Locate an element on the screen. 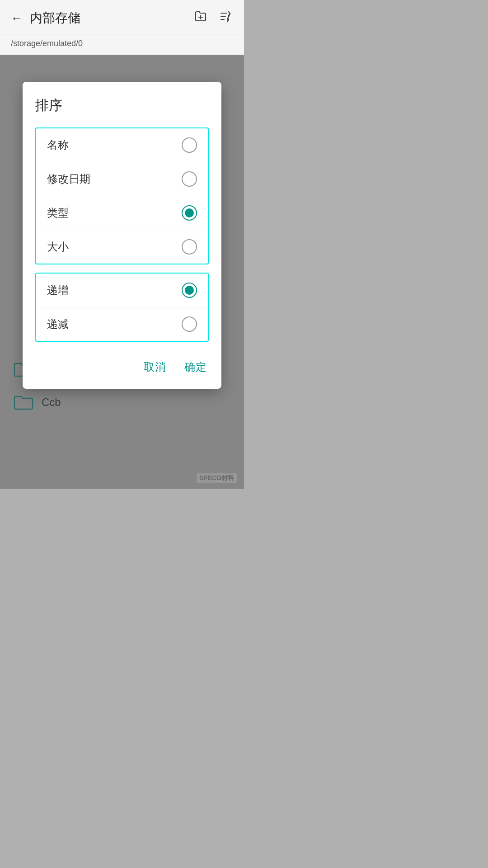 The width and height of the screenshot is (488, 868). breadcrumb: /storage/emulated/0 is located at coordinates (122, 44).